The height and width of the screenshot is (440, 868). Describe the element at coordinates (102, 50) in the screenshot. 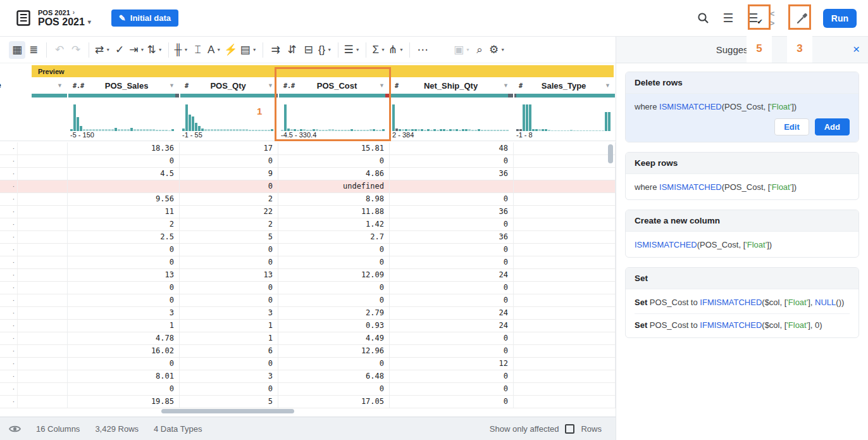

I see `change-type-button: ⇄▼` at that location.